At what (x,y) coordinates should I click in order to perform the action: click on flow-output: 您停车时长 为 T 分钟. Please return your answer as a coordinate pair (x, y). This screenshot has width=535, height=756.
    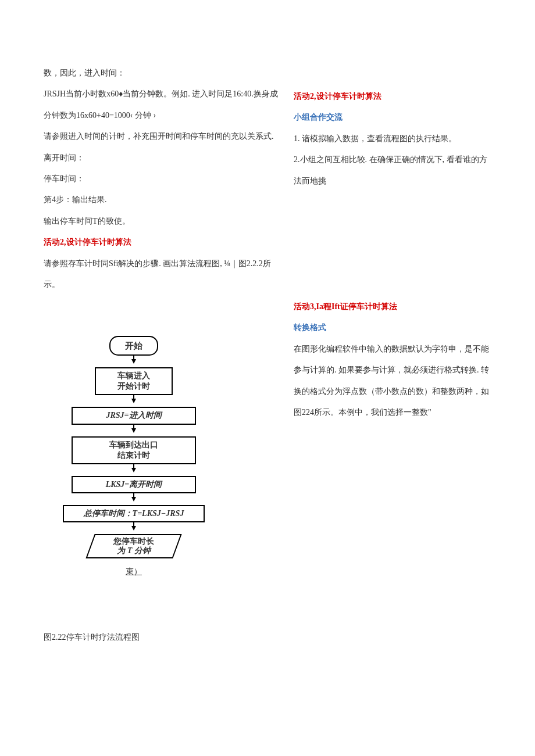
    Looking at the image, I should click on (134, 546).